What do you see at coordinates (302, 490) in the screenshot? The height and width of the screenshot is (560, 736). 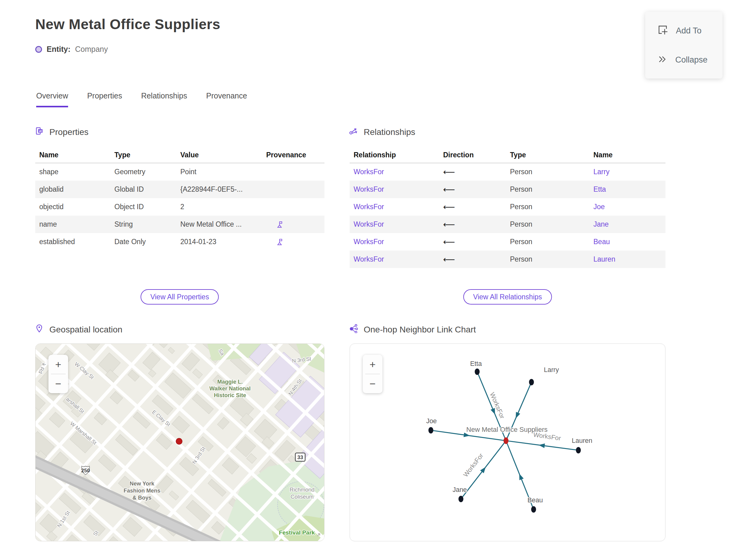 I see `map-label: Richmond` at bounding box center [302, 490].